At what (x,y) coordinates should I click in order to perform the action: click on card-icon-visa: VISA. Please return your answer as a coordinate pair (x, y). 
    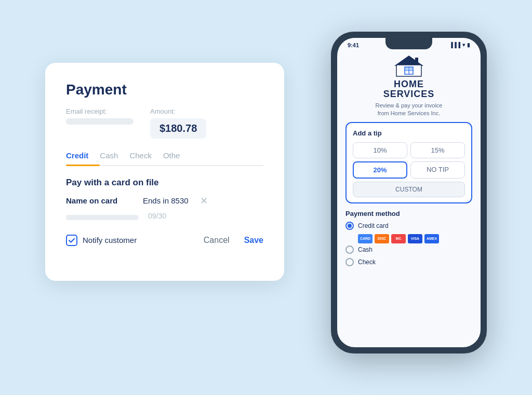
    Looking at the image, I should click on (415, 239).